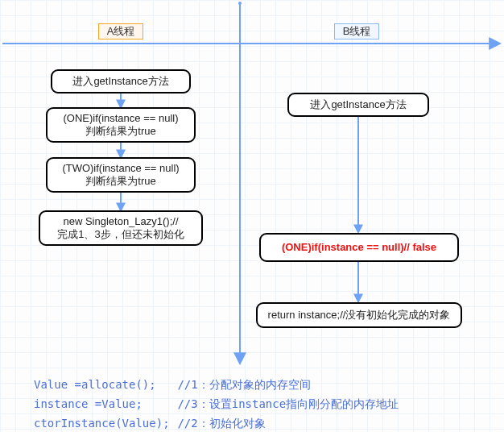  I want to click on node-a-step2-line2: 判断结果为true, so click(121, 131).